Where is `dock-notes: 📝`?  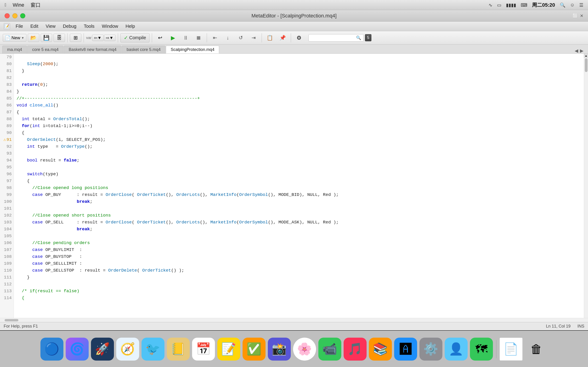
dock-notes: 📝 is located at coordinates (229, 349).